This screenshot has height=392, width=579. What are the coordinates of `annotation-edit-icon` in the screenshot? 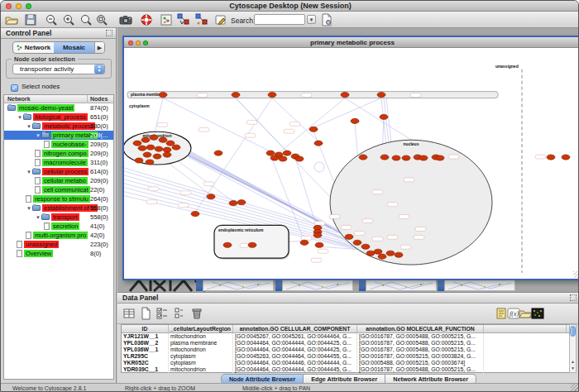 It's located at (221, 20).